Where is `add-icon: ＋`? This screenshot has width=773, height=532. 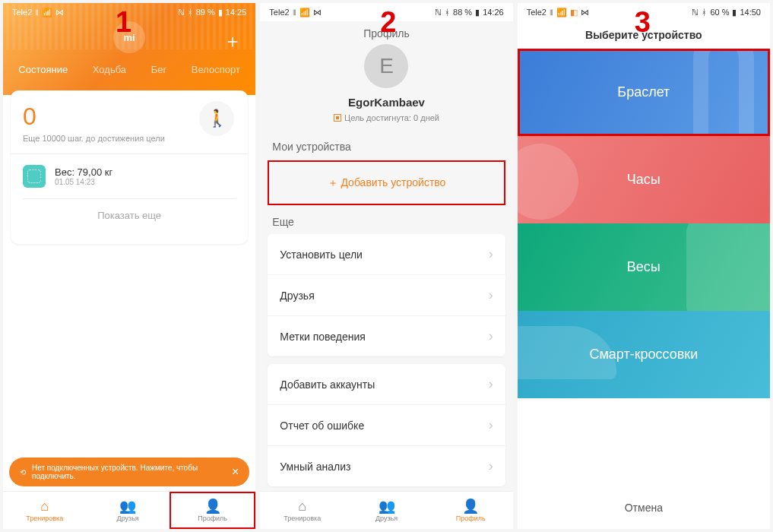 add-icon: ＋ is located at coordinates (233, 41).